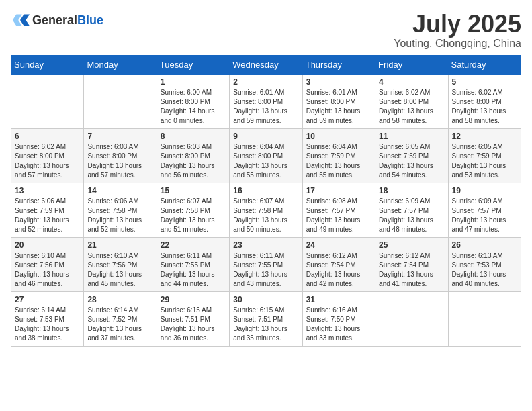  Describe the element at coordinates (193, 136) in the screenshot. I see `day-number: 8` at that location.